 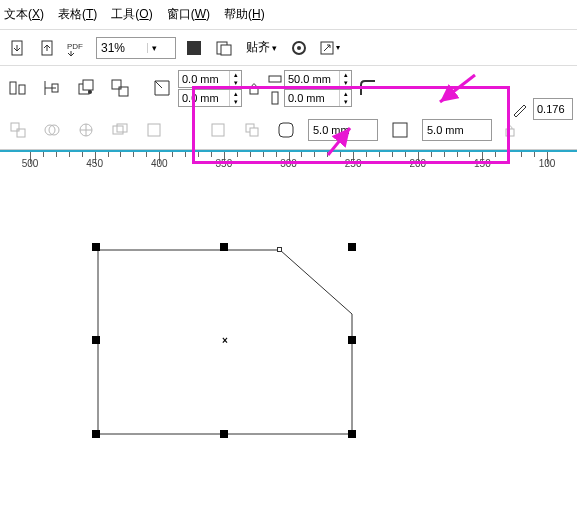 What do you see at coordinates (52, 88) in the screenshot?
I see `distribute-tool-icon` at bounding box center [52, 88].